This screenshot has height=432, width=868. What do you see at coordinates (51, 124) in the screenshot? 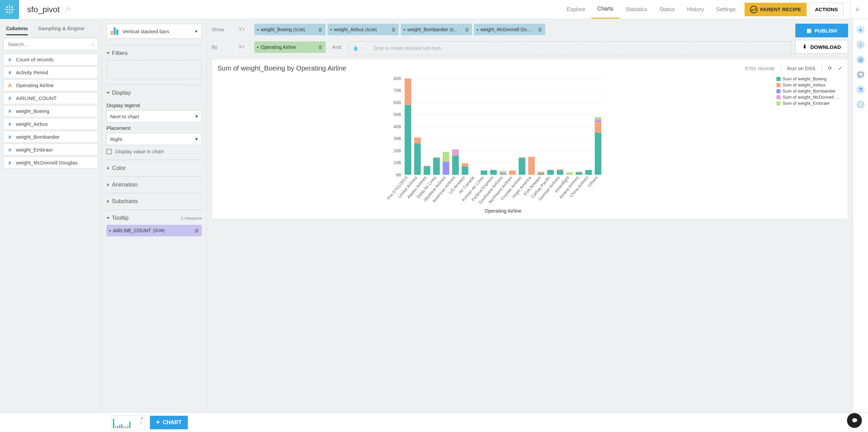
I see `column-item: #weight_Airbus` at bounding box center [51, 124].